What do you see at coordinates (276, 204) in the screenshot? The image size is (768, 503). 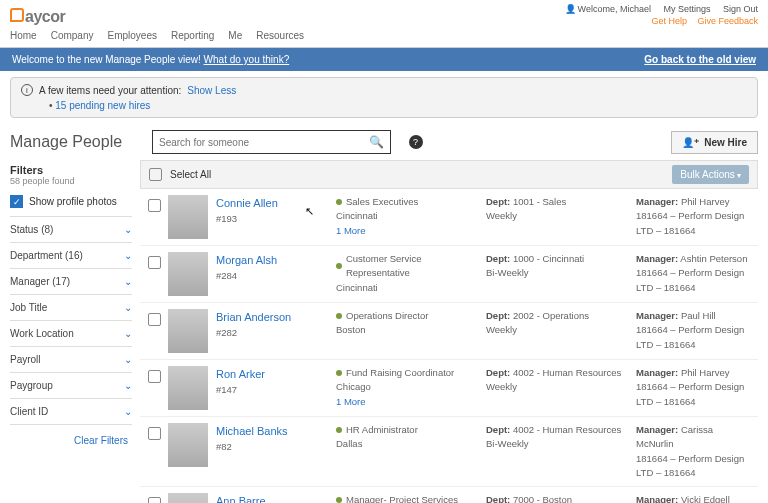 I see `person-name-link: Connie Allen` at bounding box center [276, 204].